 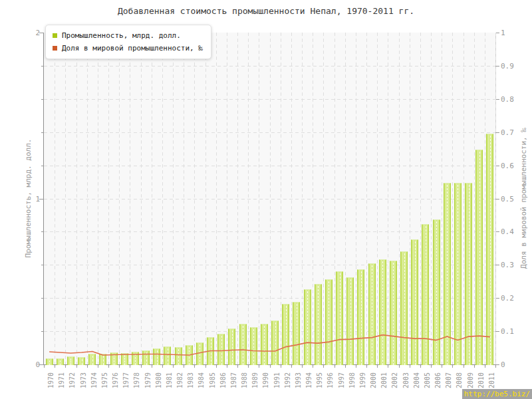 What do you see at coordinates (137, 380) in the screenshot?
I see `x-axis-label-1978: 1978` at bounding box center [137, 380].